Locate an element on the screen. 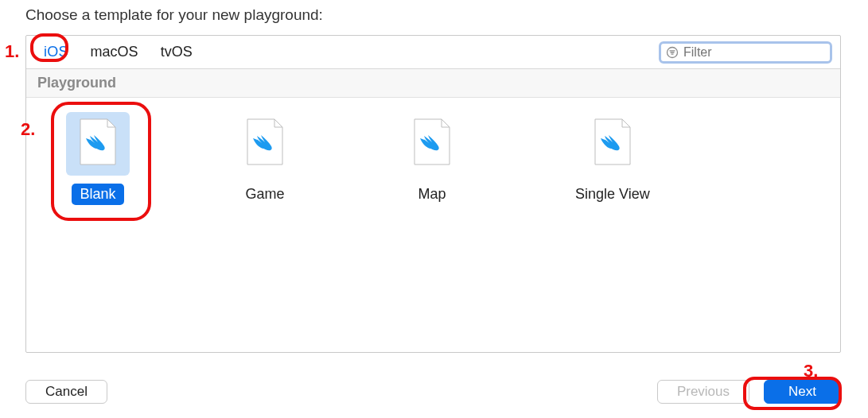 Image resolution: width=868 pixels, height=418 pixels. template-game: Game is located at coordinates (265, 159).